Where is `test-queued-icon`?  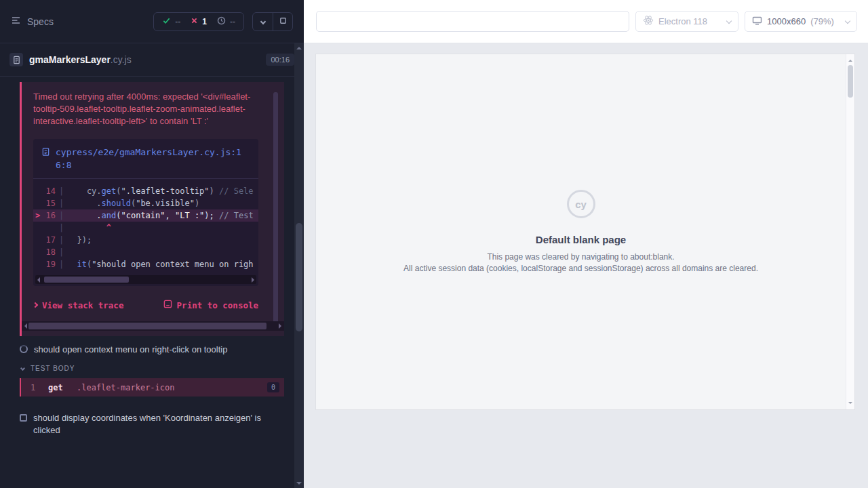
test-queued-icon is located at coordinates (23, 418).